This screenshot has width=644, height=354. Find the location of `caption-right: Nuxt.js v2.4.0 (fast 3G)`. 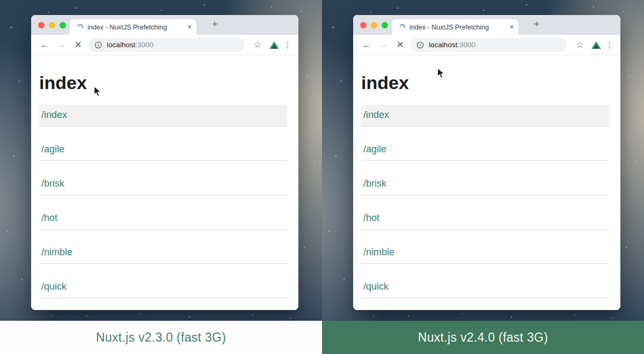

caption-right: Nuxt.js v2.4.0 (fast 3G) is located at coordinates (483, 337).